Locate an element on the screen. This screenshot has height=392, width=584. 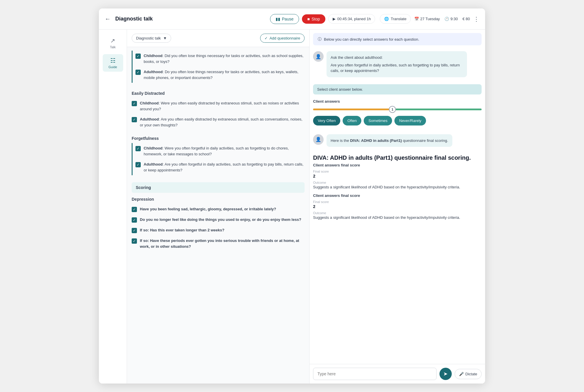
left-panel-toolbar: Diagnostic talk ▼ ✓ Add questionnaire is located at coordinates (218, 38).